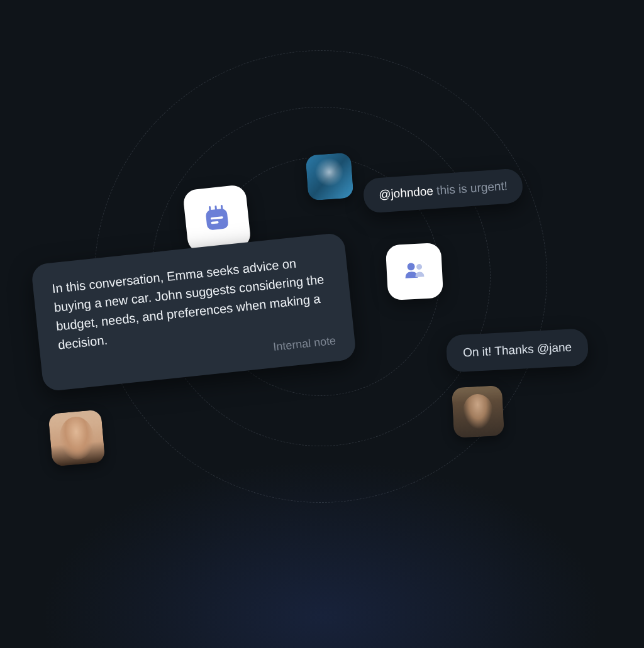  Describe the element at coordinates (518, 349) in the screenshot. I see `message-text: On it! Thanks @jane` at that location.